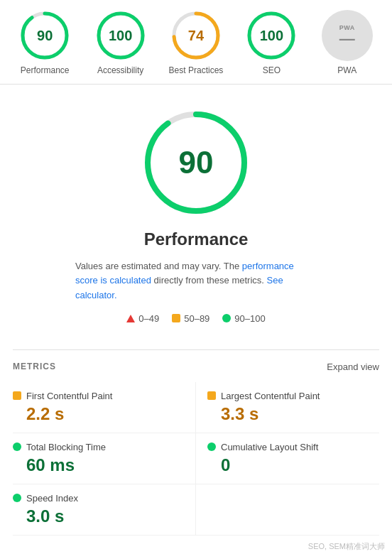 This screenshot has height=554, width=392. Describe the element at coordinates (176, 318) in the screenshot. I see `legend-square` at that location.